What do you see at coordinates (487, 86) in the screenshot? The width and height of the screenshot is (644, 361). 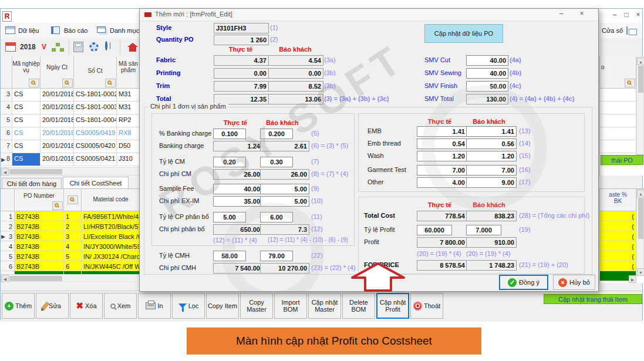 I see `smv-finish-field: 50.00` at bounding box center [487, 86].